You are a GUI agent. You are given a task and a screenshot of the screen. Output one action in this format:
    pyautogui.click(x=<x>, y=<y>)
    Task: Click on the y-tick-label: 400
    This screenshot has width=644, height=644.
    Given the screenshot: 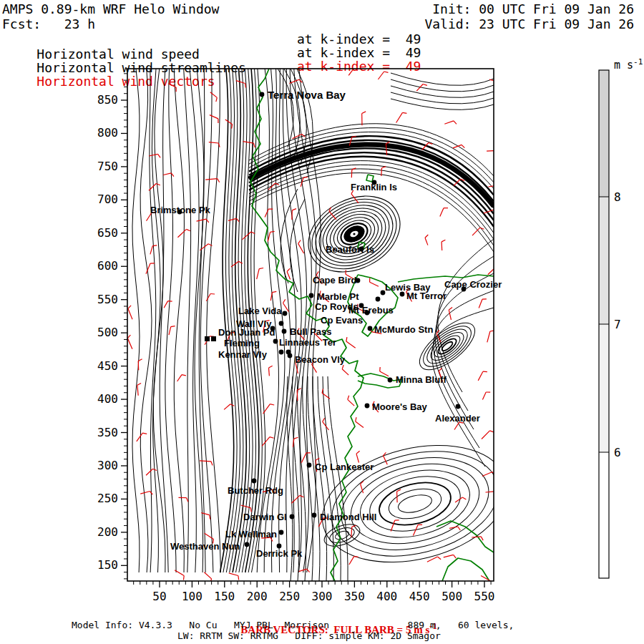 What is the action you would take?
    pyautogui.click(x=107, y=399)
    